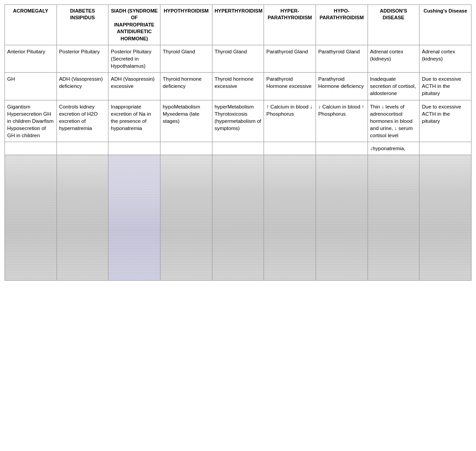 The height and width of the screenshot is (451, 476). I want to click on cell-siadh-hormone: ADH (Vasopressin) excessive, so click(134, 86).